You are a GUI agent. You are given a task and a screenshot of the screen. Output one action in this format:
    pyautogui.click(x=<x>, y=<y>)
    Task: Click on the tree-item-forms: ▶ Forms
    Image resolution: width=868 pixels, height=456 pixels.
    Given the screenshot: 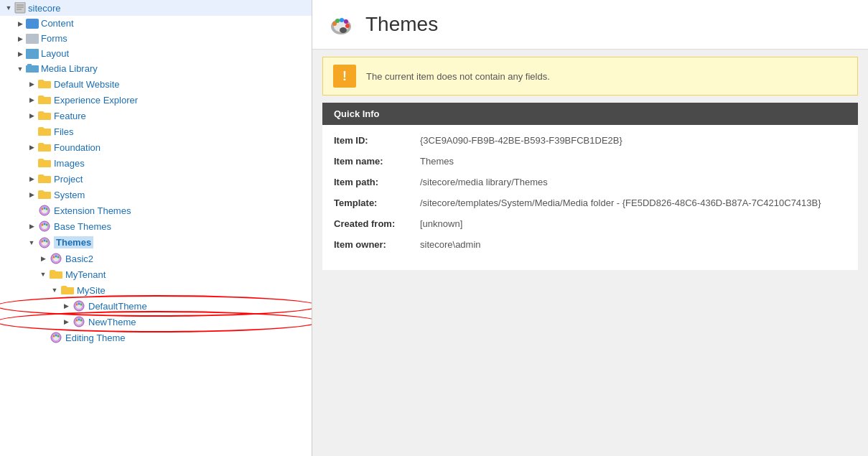 What is the action you would take?
    pyautogui.click(x=156, y=39)
    